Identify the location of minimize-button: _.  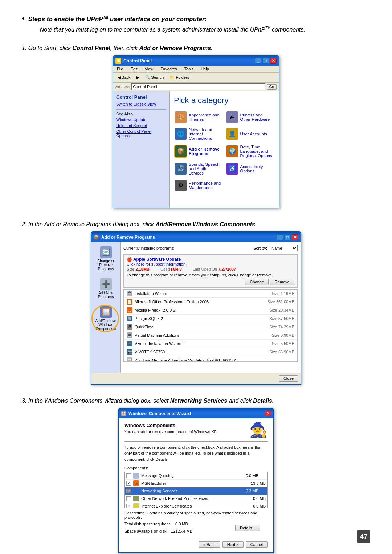
(258, 61).